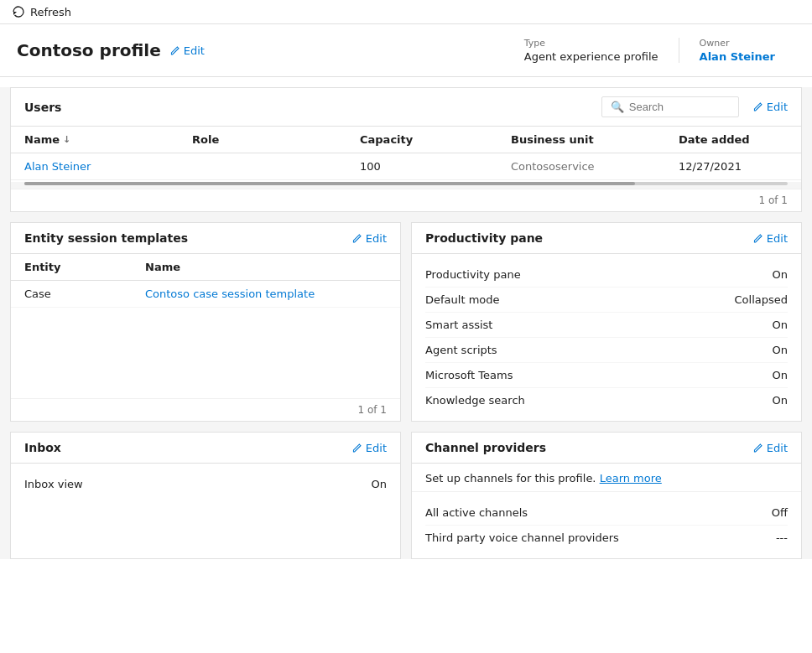  Describe the element at coordinates (770, 448) in the screenshot. I see `channel-providers-edit-link: Edit` at that location.